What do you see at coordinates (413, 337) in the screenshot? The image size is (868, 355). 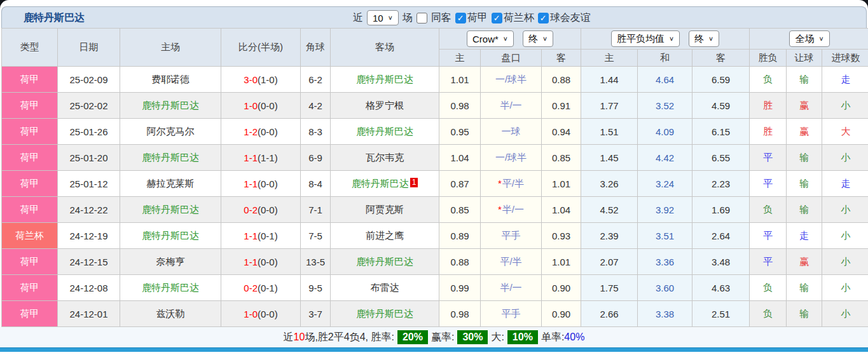 I see `win-rate-badge: 20%` at bounding box center [413, 337].